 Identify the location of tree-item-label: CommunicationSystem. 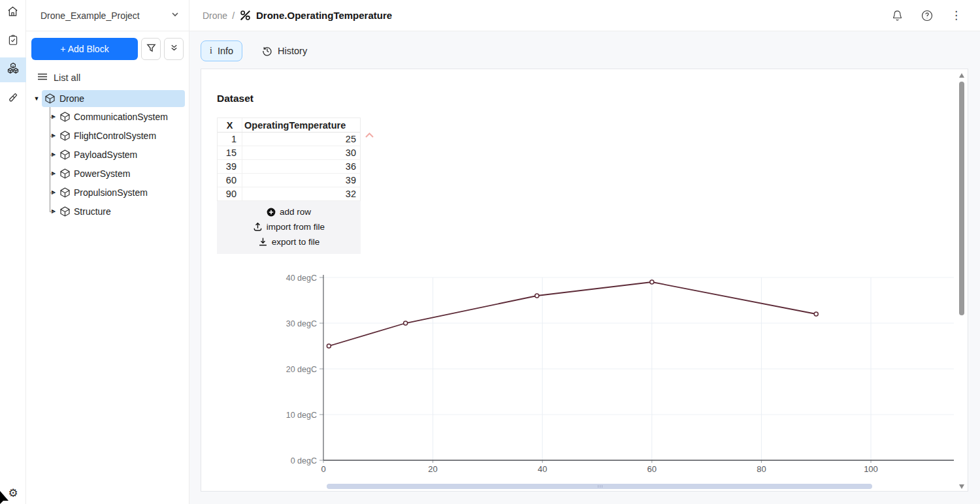
(121, 117).